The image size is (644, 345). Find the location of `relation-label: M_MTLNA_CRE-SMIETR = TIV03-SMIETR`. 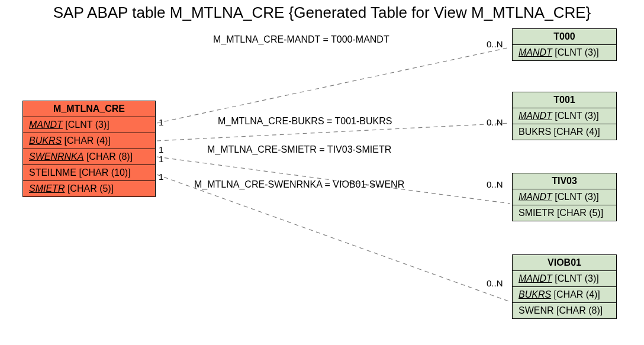

relation-label: M_MTLNA_CRE-SMIETR = TIV03-SMIETR is located at coordinates (300, 150).